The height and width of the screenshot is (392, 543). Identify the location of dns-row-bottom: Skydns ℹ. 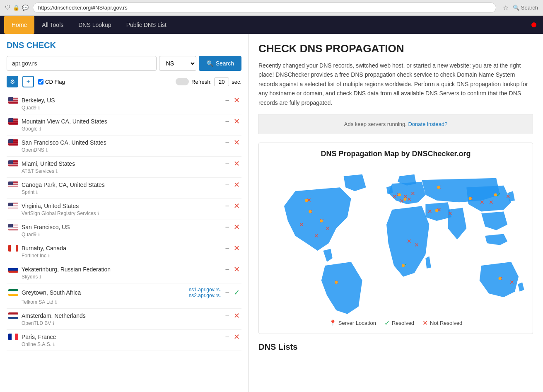
(124, 277).